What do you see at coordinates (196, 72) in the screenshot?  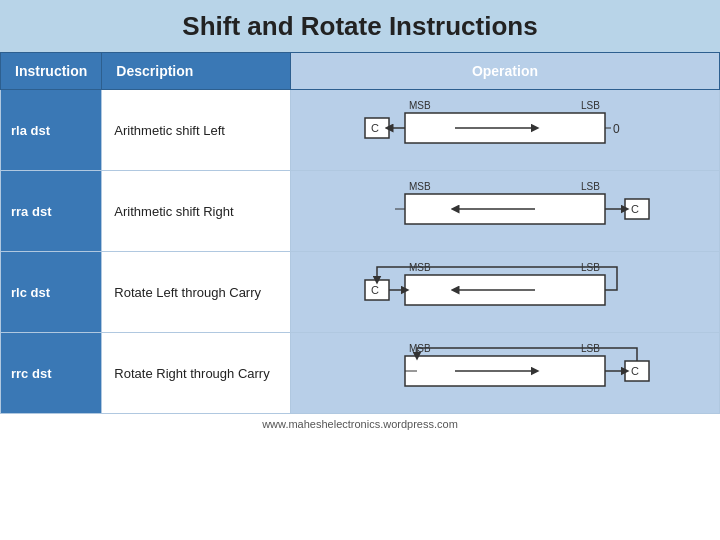 I see `header-description: Description` at bounding box center [196, 72].